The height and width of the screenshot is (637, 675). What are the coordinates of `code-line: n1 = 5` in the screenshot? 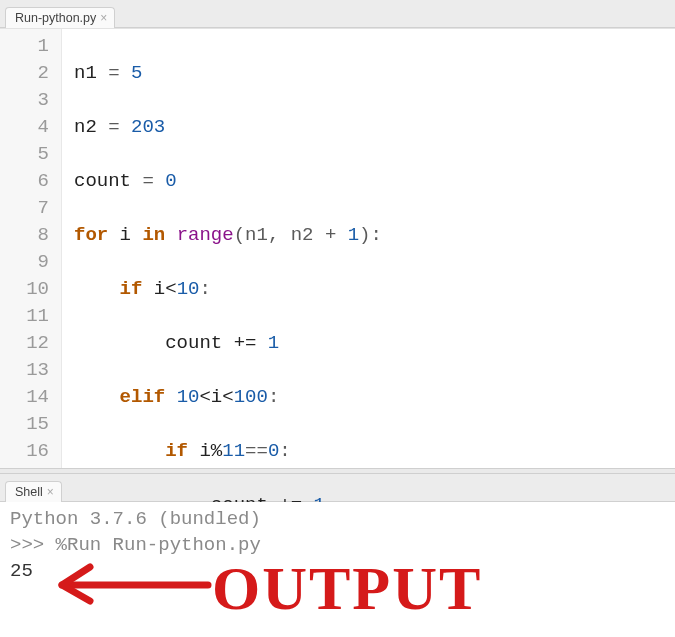 It's located at (372, 74).